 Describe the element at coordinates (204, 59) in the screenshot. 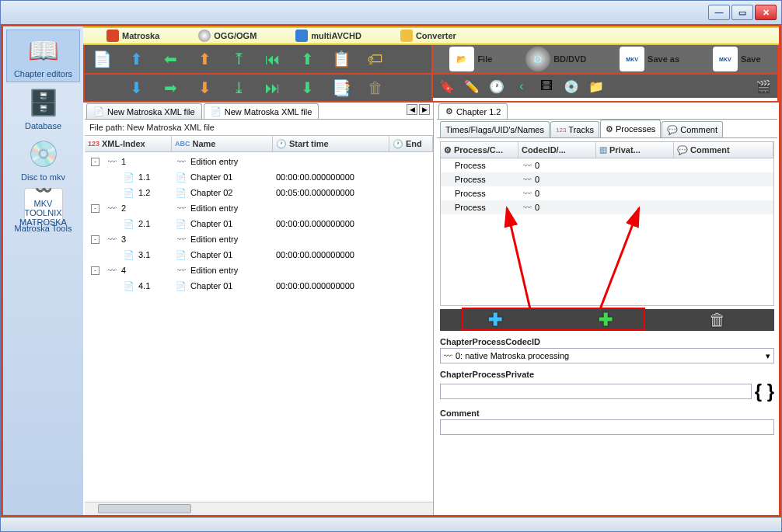

I see `move-up-icon: ⬆` at that location.